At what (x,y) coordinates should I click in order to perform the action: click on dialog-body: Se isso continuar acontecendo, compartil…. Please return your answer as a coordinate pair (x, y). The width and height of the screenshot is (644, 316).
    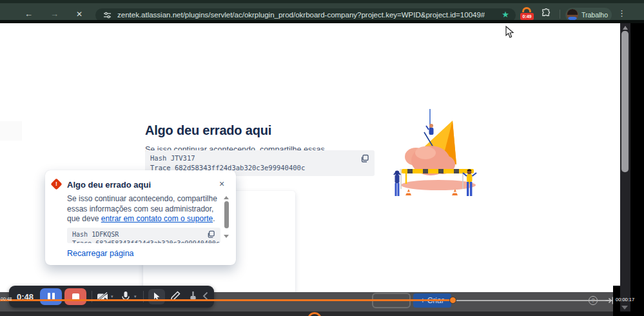
    Looking at the image, I should click on (144, 209).